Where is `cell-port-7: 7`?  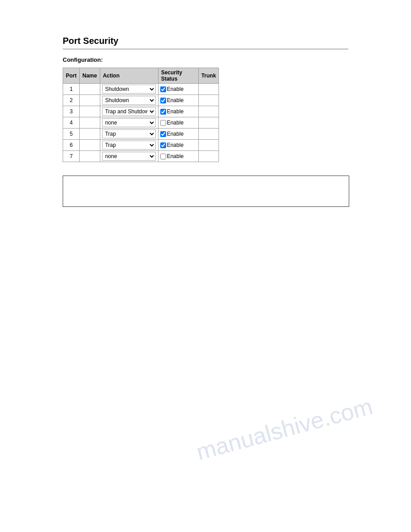
cell-port-7: 7 is located at coordinates (72, 157).